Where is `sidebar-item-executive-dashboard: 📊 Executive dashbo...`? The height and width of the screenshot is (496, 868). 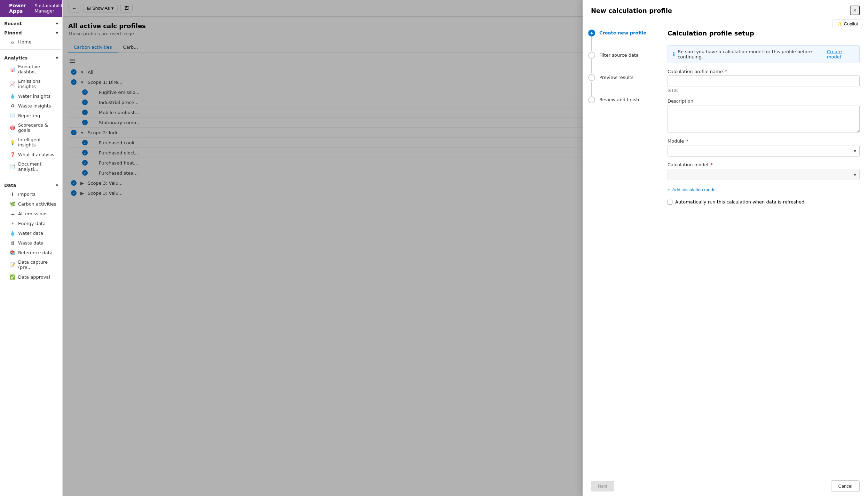 sidebar-item-executive-dashboard: 📊 Executive dashbo... is located at coordinates (31, 69).